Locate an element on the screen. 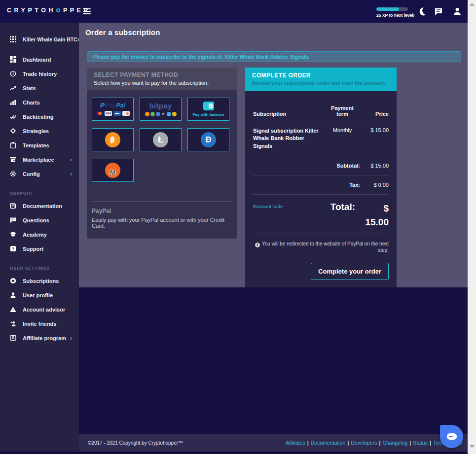 The height and width of the screenshot is (454, 476). sidebar-item-charts: Charts is located at coordinates (39, 103).